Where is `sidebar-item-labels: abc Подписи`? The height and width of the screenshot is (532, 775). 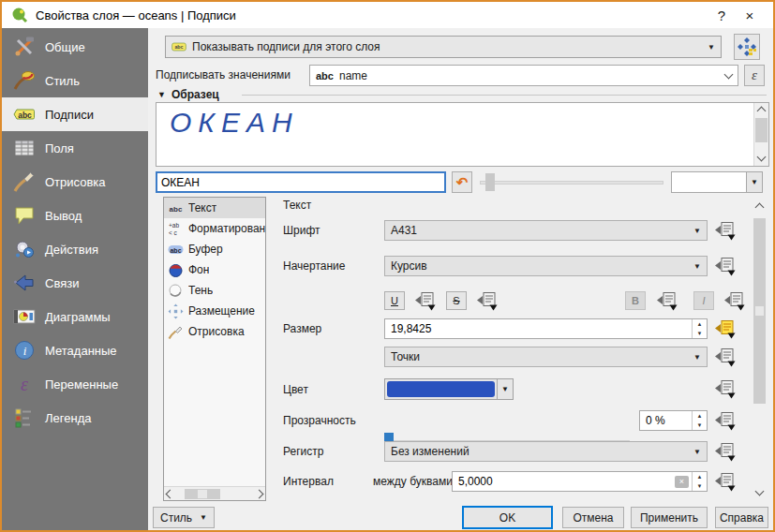 sidebar-item-labels: abc Подписи is located at coordinates (75, 114).